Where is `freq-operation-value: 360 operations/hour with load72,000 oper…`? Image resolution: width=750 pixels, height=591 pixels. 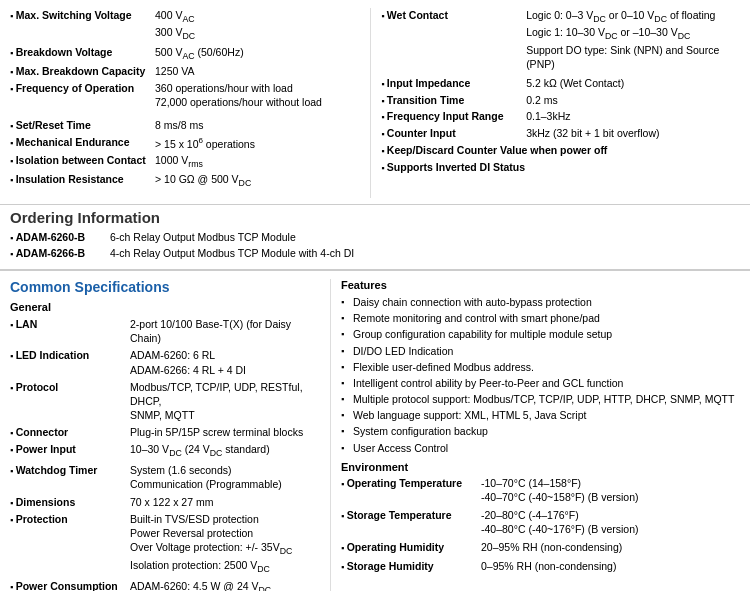
freq-operation-value: 360 operations/hour with load72,000 oper… is located at coordinates (258, 96).